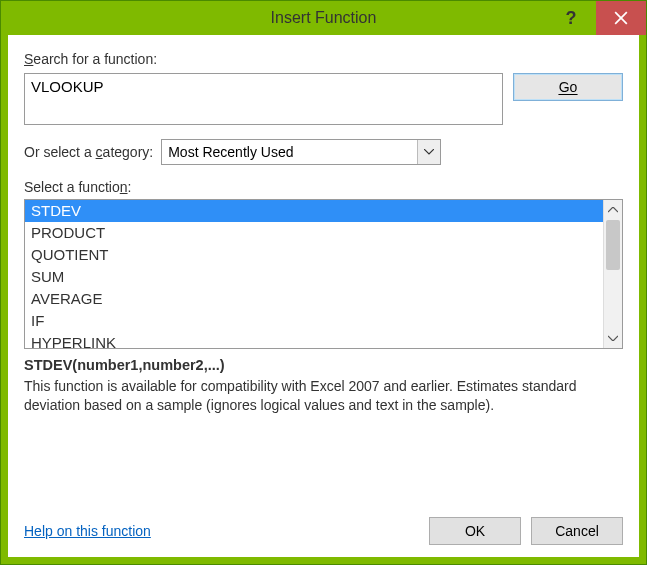 The image size is (647, 565). I want to click on titlebar: Insert Function ?, so click(324, 18).